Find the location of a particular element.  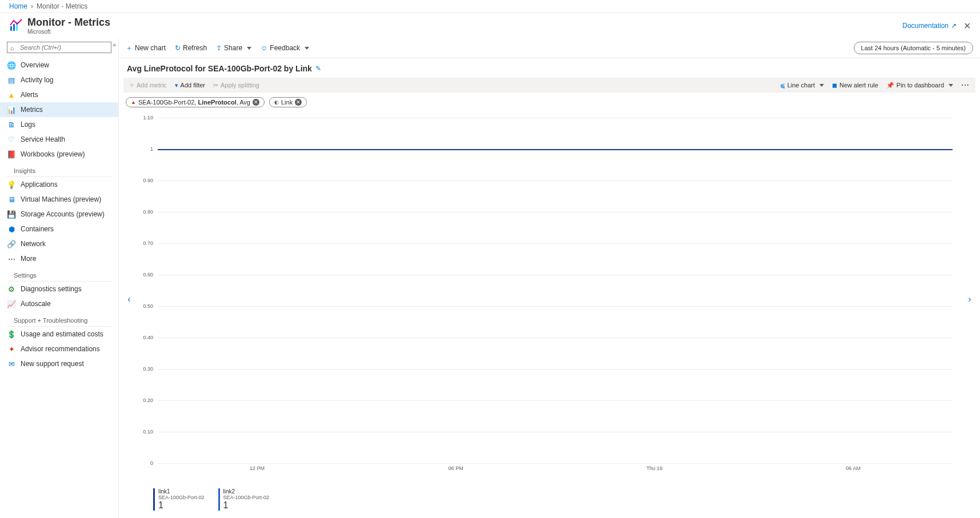

new-alert-button: ◼New alert rule is located at coordinates (855, 86).